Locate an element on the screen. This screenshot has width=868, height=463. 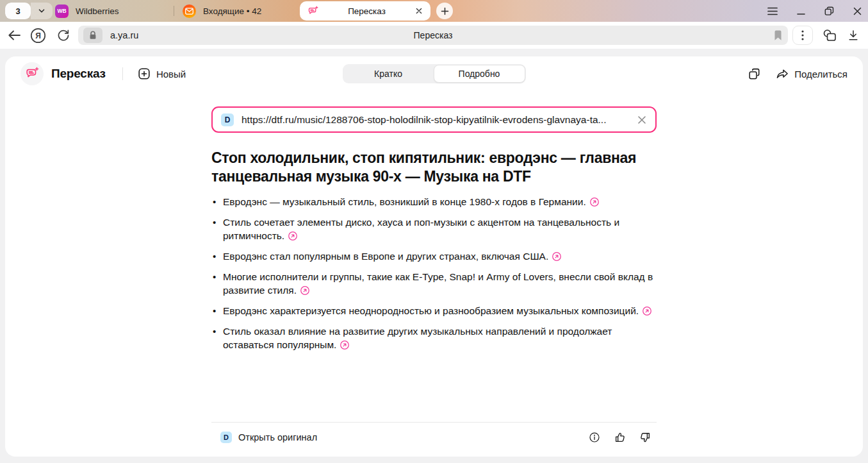
open-original-label: Открыть оригинал is located at coordinates (278, 437).